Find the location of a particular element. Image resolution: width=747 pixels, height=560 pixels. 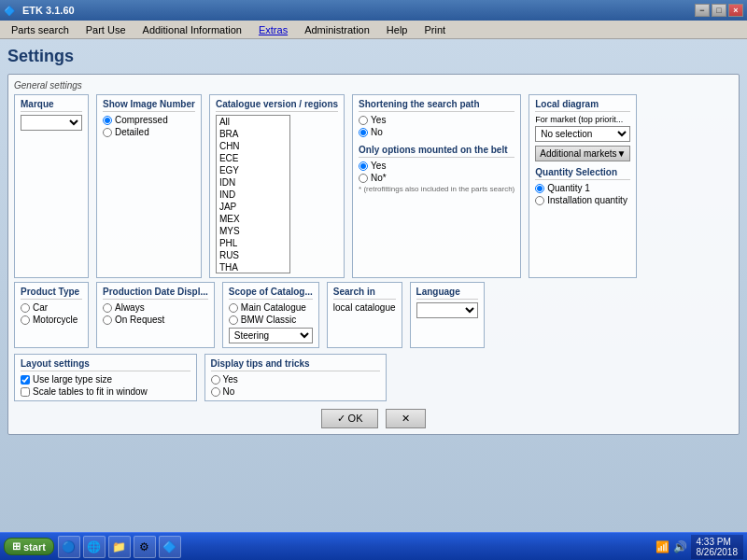

marque-title: Marque is located at coordinates (51, 105).